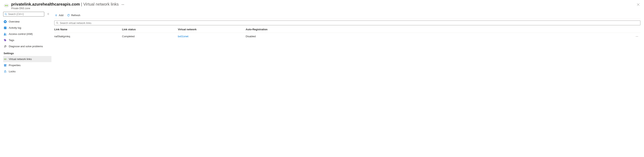 The image size is (644, 157). I want to click on refresh-button-label: Refresh, so click(76, 15).